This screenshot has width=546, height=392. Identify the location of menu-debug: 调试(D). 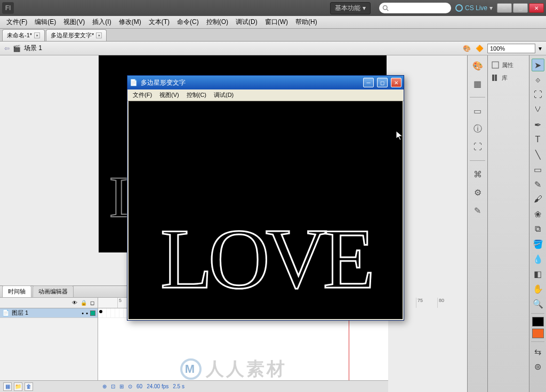
(246, 22).